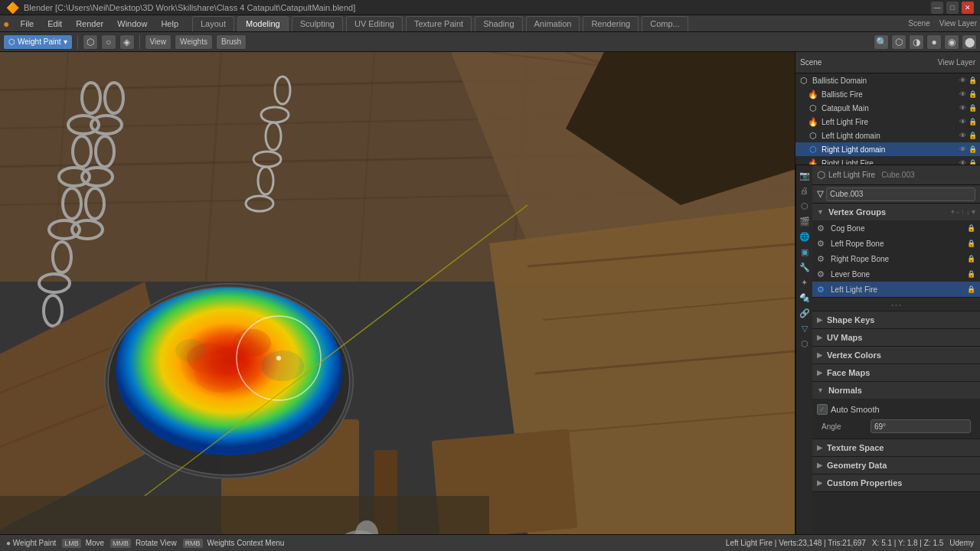 This screenshot has width=980, height=551. Describe the element at coordinates (27, 24) in the screenshot. I see `menu-file: File` at that location.